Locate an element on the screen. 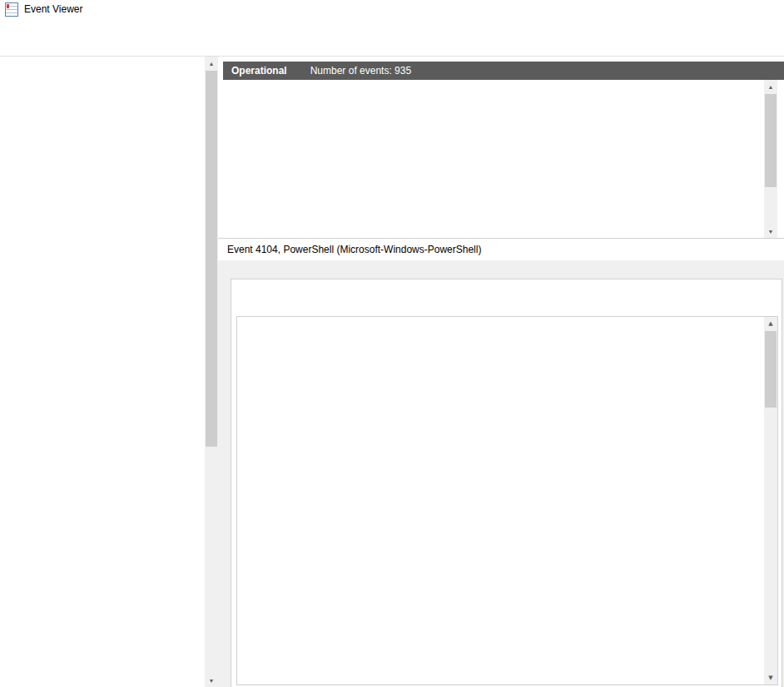  menu-bar is located at coordinates (392, 27).